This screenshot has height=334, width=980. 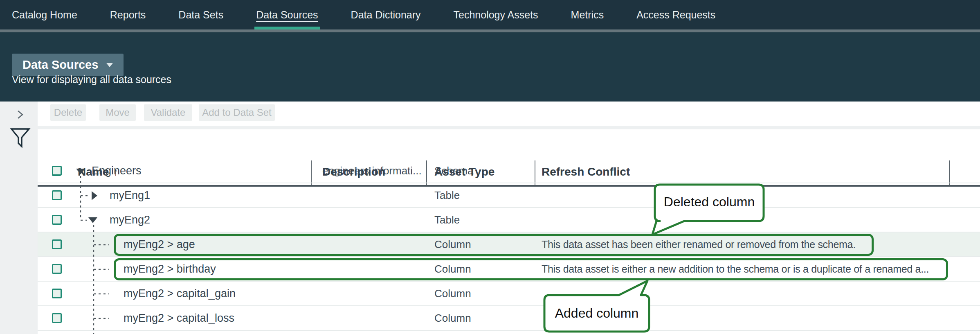 I want to click on cell-name: myEng2, so click(x=130, y=220).